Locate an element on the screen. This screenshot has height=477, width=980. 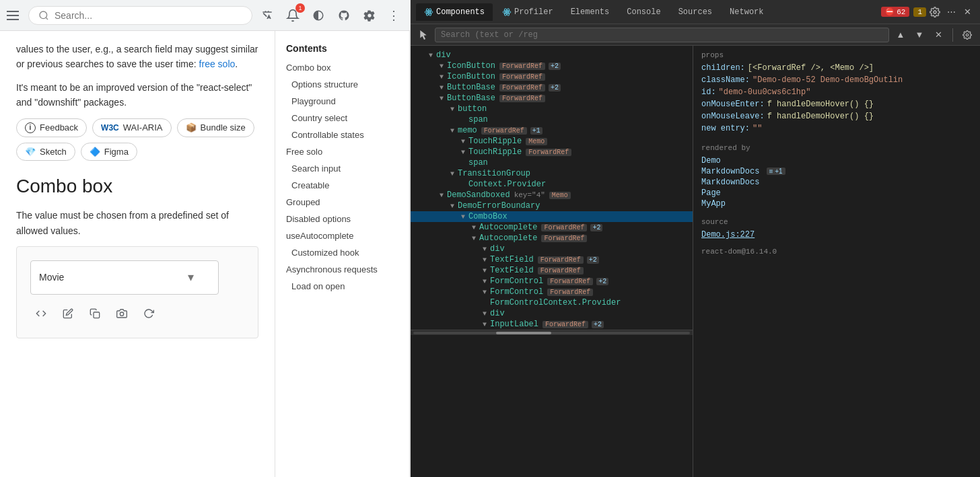
screenshot-button is located at coordinates (122, 314).